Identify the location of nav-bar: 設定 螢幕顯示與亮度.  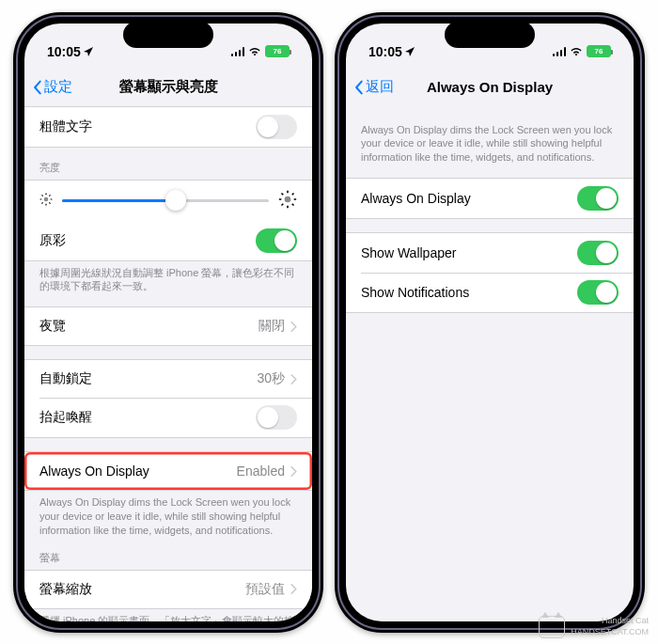
(168, 87).